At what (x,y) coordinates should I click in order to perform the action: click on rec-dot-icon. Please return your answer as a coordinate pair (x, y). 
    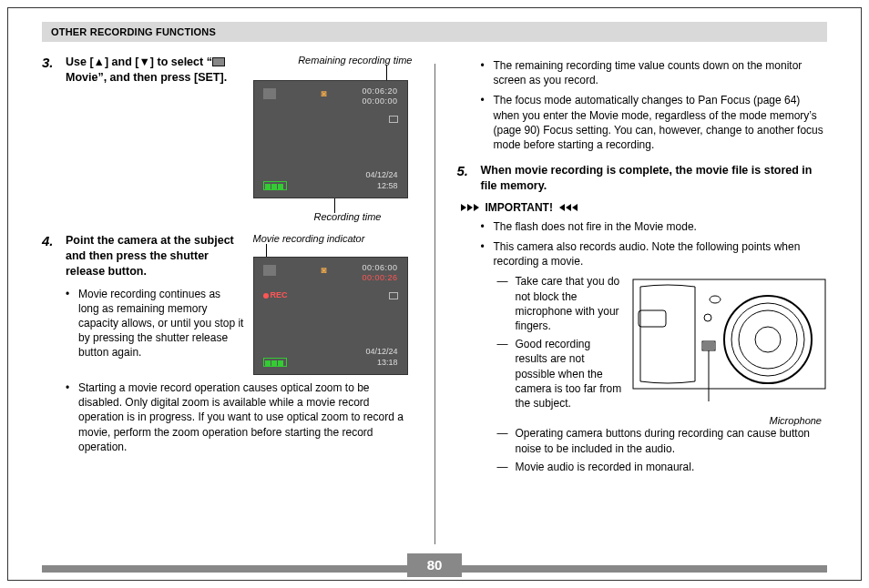
    Looking at the image, I should click on (266, 296).